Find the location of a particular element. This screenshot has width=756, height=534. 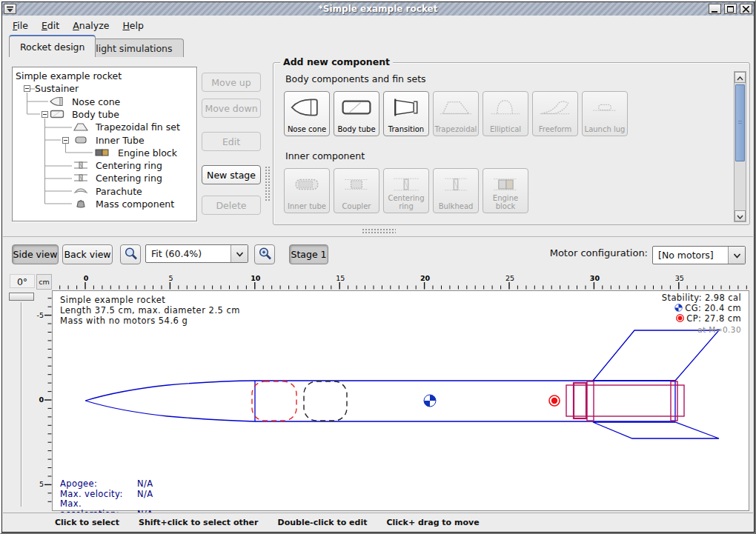

tree-item-inner-tube: Inner Tube is located at coordinates (105, 141).